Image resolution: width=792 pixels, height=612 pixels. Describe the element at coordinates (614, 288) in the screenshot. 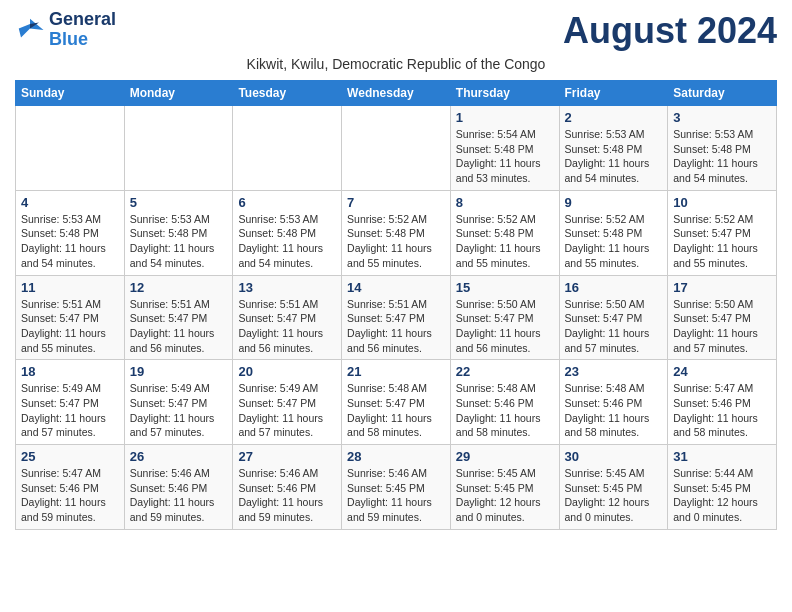

I see `day-number: 16` at that location.